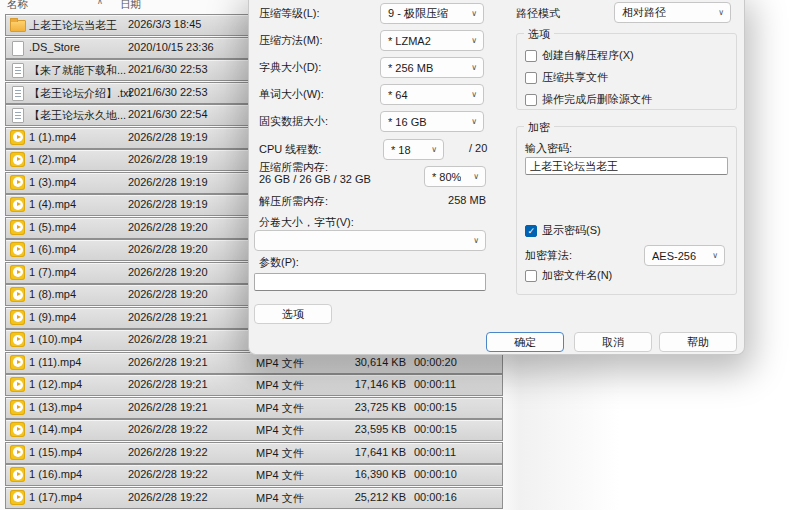 Image resolution: width=800 pixels, height=510 pixels. Describe the element at coordinates (18, 6) in the screenshot. I see `column-header-name: 名称` at that location.